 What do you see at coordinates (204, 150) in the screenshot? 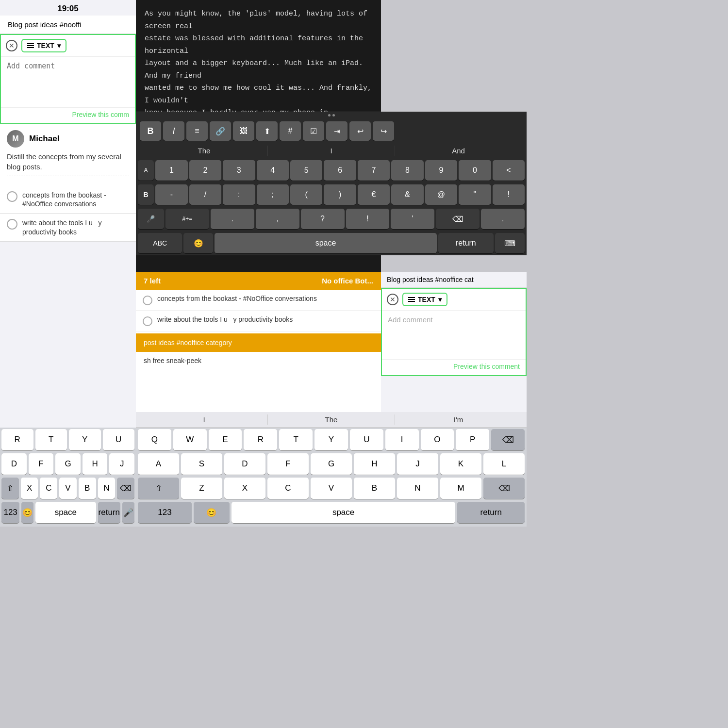
I see `word-suggestion: The` at bounding box center [204, 150].